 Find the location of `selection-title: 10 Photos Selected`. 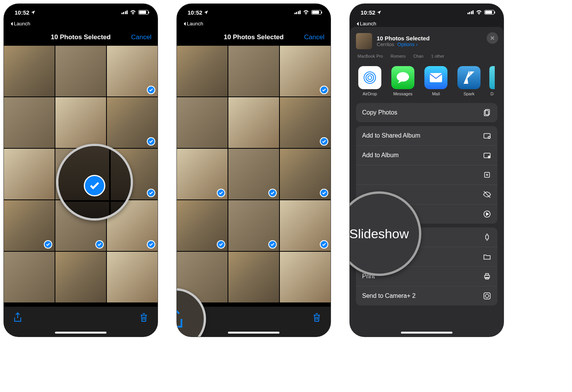

selection-title: 10 Photos Selected is located at coordinates (81, 37).